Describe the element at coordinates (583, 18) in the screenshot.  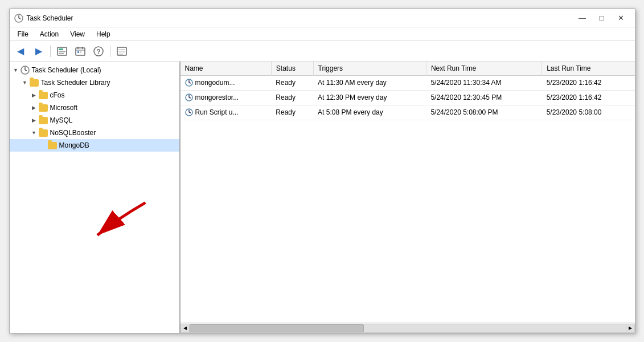
I see `minimize-button: —` at that location.